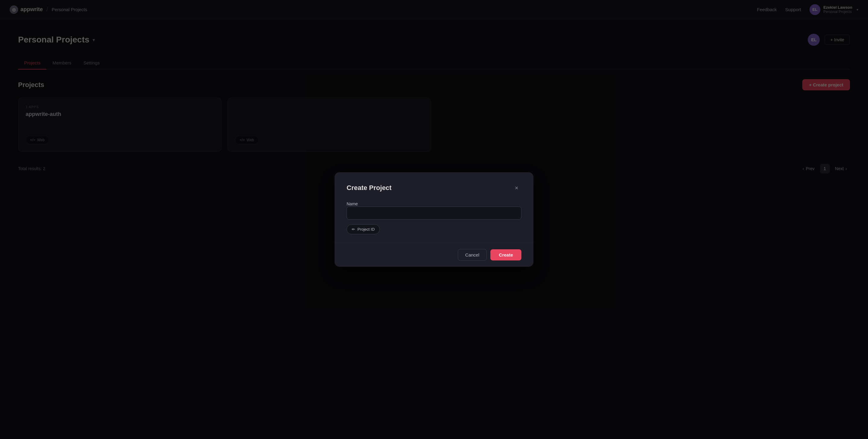 The image size is (868, 439). Describe the element at coordinates (369, 188) in the screenshot. I see `modal-title: Create Project` at that location.